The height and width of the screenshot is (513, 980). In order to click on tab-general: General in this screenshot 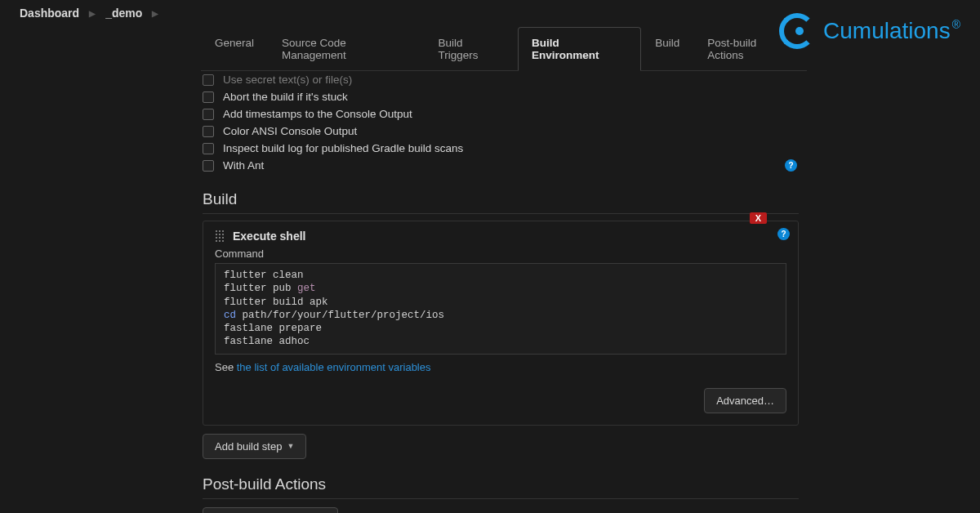, I will do `click(234, 49)`.